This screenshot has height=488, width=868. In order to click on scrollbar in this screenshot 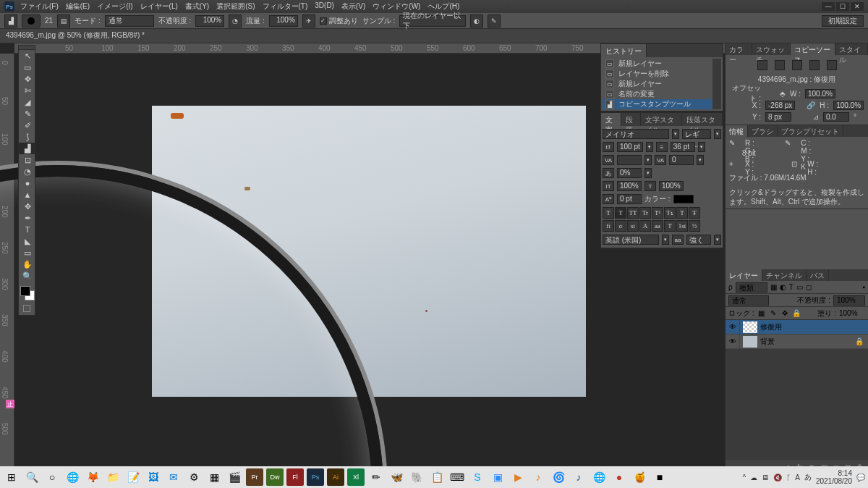, I will do `click(717, 84)`.